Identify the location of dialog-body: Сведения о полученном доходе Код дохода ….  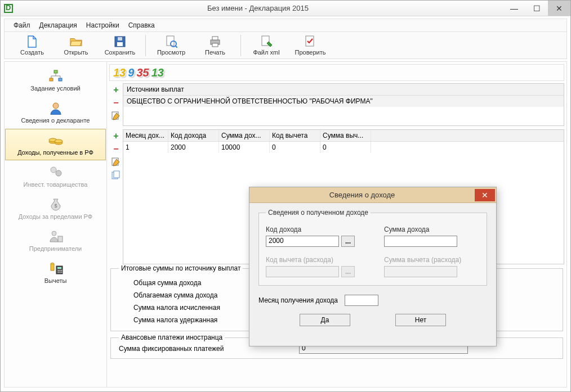
(373, 268).